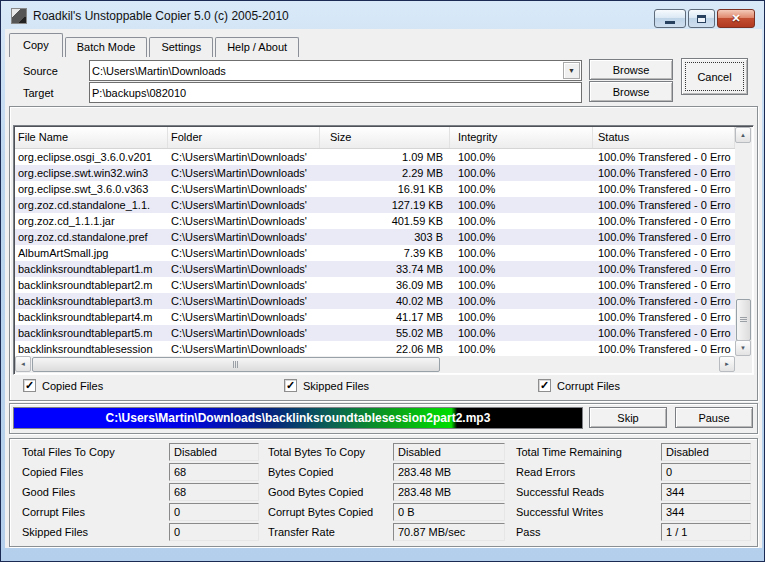  Describe the element at coordinates (702, 19) in the screenshot. I see `maximize-icon` at that location.